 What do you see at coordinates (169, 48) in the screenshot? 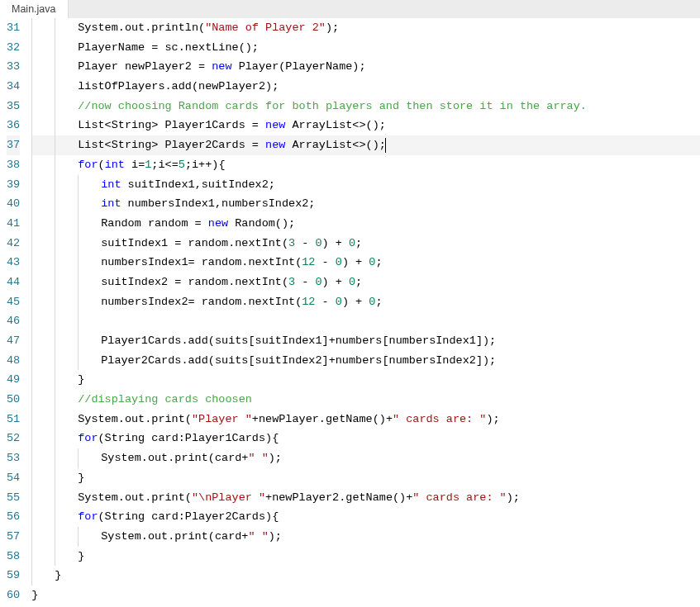
I see `code-tokens: PlayerName = sc.nextLine();` at bounding box center [169, 48].